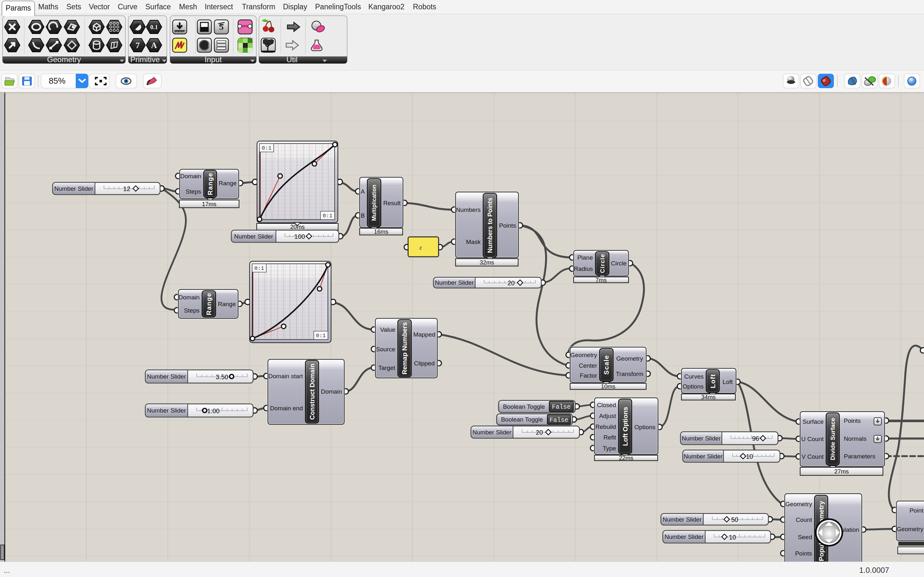  What do you see at coordinates (386, 349) in the screenshot?
I see `svg-text: Source` at bounding box center [386, 349].